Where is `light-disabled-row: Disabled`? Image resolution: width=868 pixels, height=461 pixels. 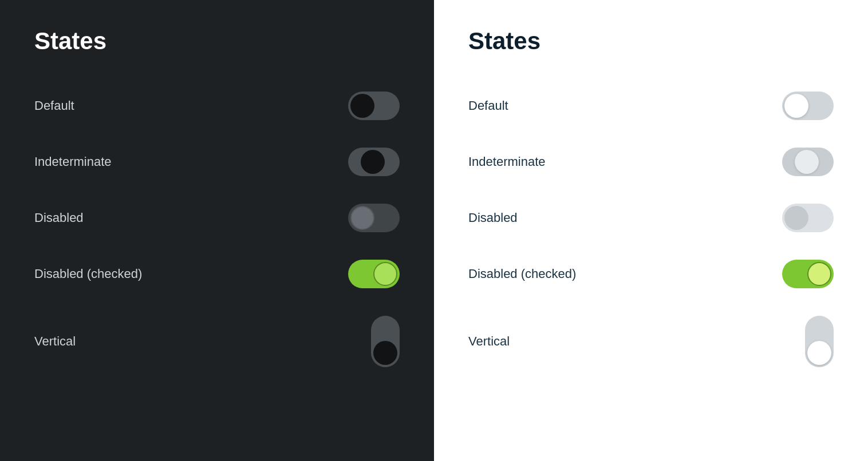
light-disabled-row: Disabled is located at coordinates (651, 218).